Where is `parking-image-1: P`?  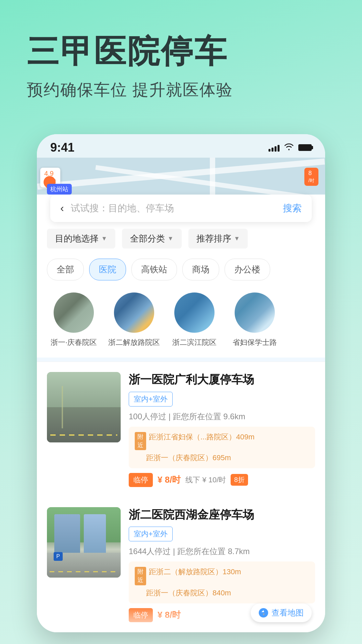
parking-image-1: P is located at coordinates (84, 542).